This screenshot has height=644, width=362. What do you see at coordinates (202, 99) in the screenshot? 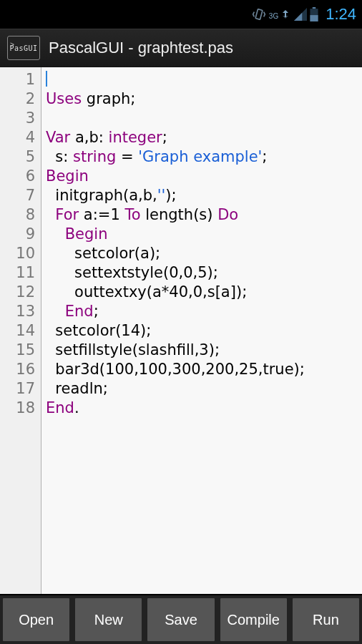
I see `code-line: Uses graph;` at bounding box center [202, 99].